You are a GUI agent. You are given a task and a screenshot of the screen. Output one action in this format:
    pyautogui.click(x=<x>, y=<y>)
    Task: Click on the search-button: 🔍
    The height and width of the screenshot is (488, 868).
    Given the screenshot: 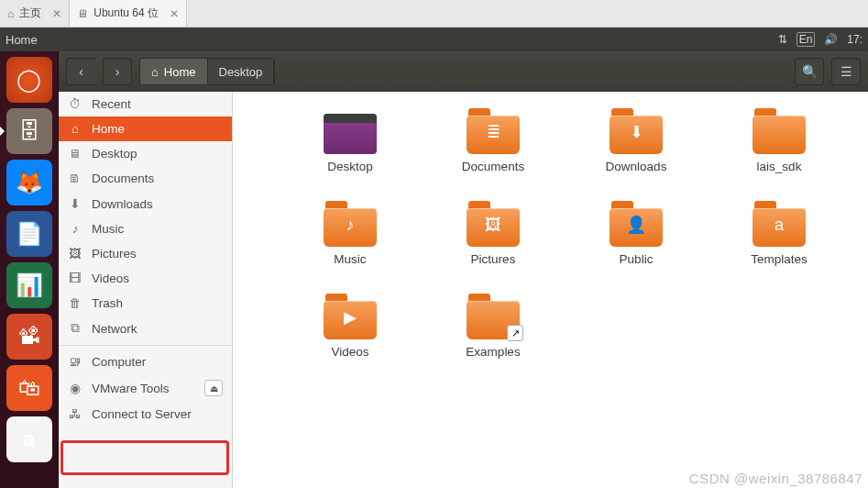 What is the action you would take?
    pyautogui.click(x=809, y=72)
    